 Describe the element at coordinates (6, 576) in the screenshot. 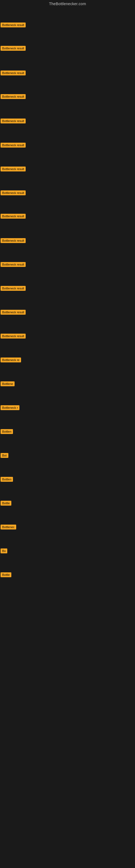

I see `bottleneck-item-24: Bottle` at that location.